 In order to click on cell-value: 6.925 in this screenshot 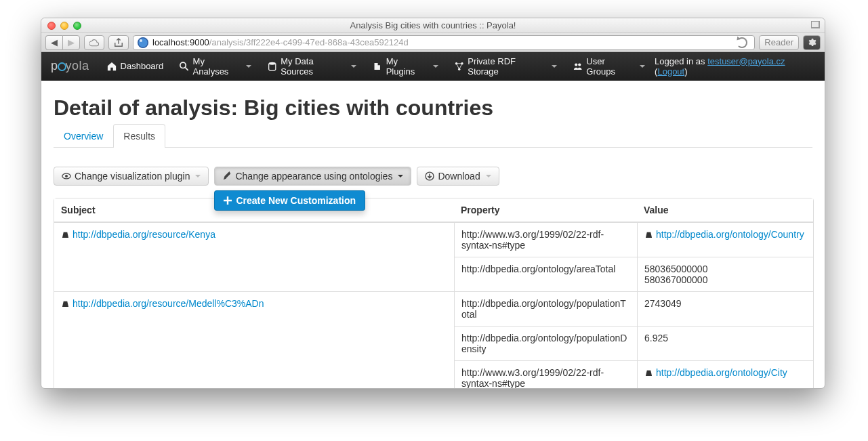, I will do `click(725, 343)`.